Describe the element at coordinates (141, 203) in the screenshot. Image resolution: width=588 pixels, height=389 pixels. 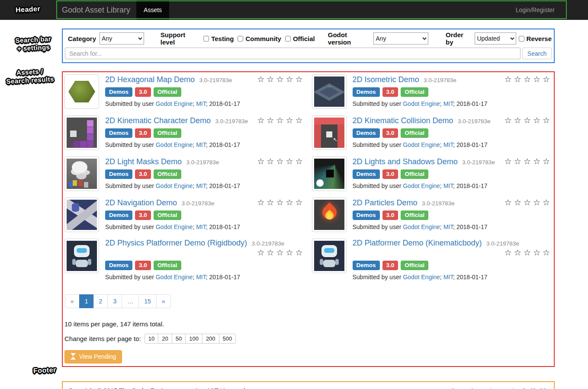
I see `asset-title-link: 2D Navigation Demo` at that location.